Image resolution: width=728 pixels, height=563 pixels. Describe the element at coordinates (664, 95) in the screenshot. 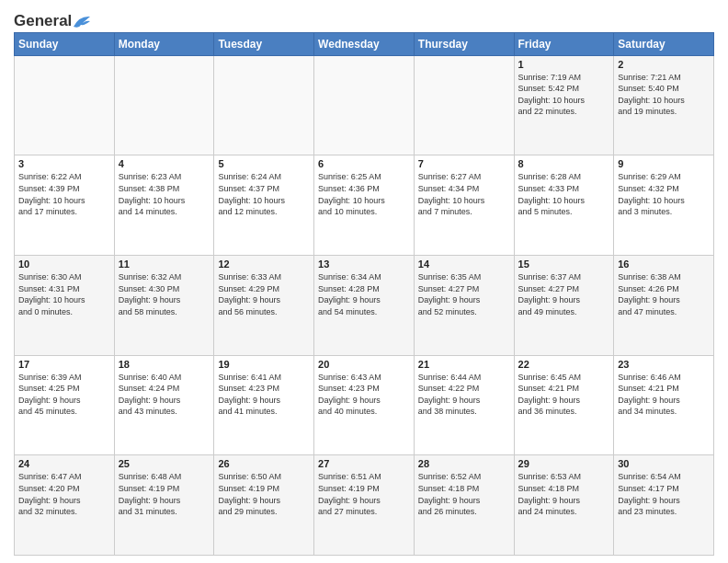

I see `day-info: Sunrise: 7:21 AMSunset: 5:40 PMDaylight:…` at that location.